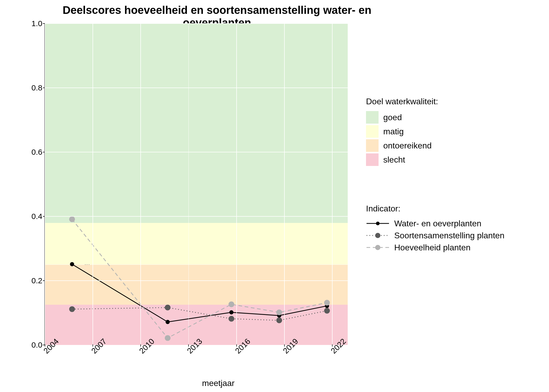  I want to click on legend-band-label: matig, so click(393, 132).